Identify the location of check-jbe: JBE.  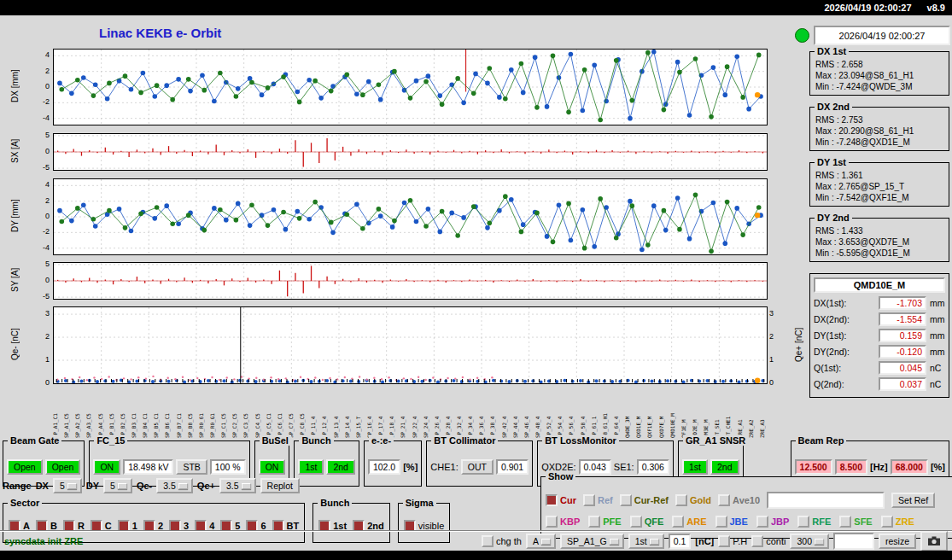
(732, 522).